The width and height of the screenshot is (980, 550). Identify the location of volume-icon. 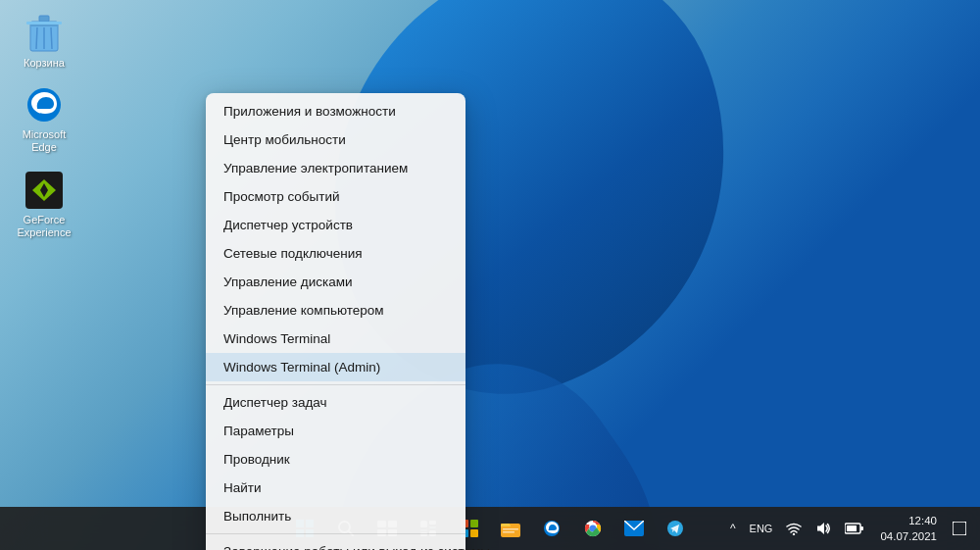
(823, 528).